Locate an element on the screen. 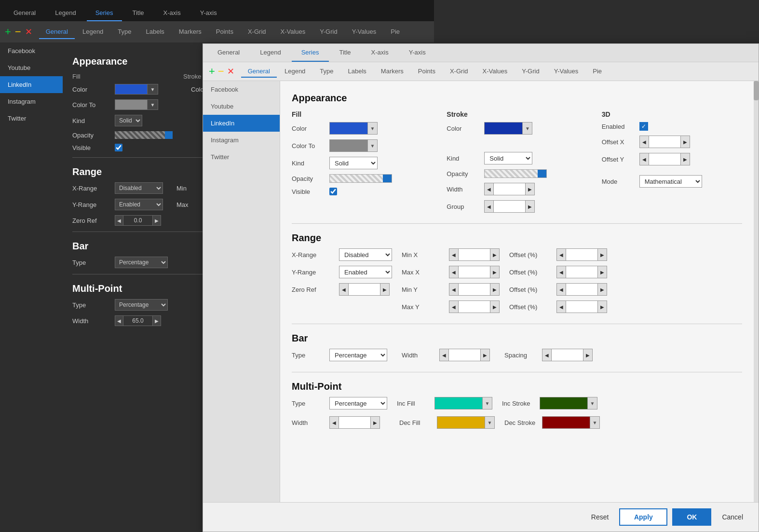 The width and height of the screenshot is (759, 532). range-minx-dec: ◀ is located at coordinates (454, 255).